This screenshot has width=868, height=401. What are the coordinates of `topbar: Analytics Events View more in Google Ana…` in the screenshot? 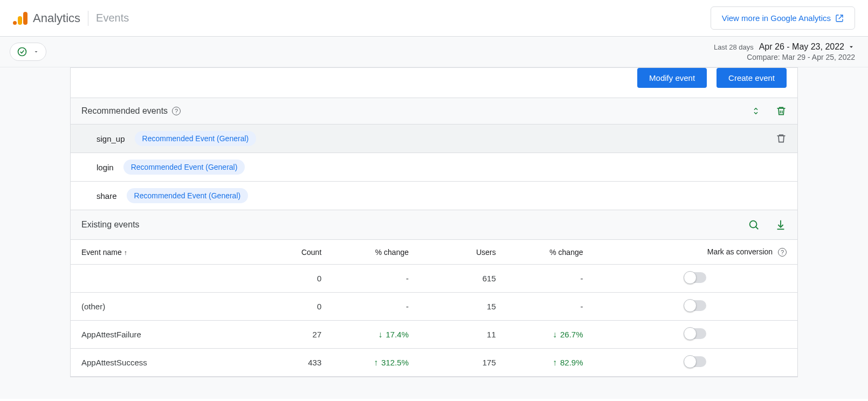 It's located at (434, 18).